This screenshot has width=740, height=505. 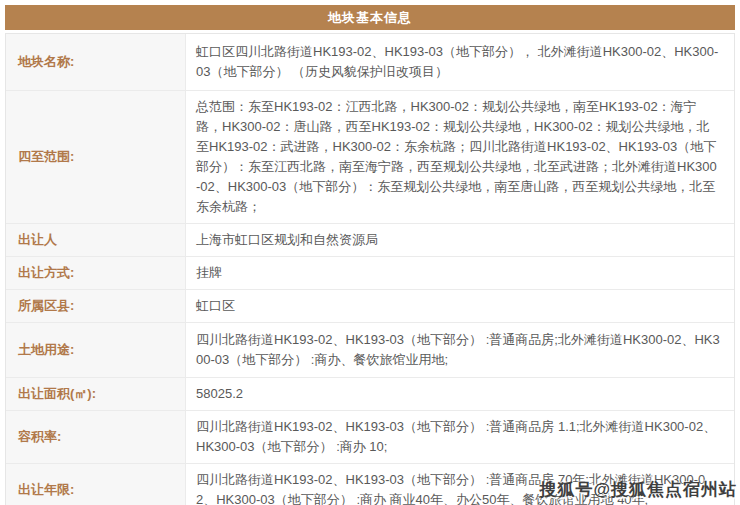 I want to click on row-value-text: 58025.2, so click(x=220, y=394).